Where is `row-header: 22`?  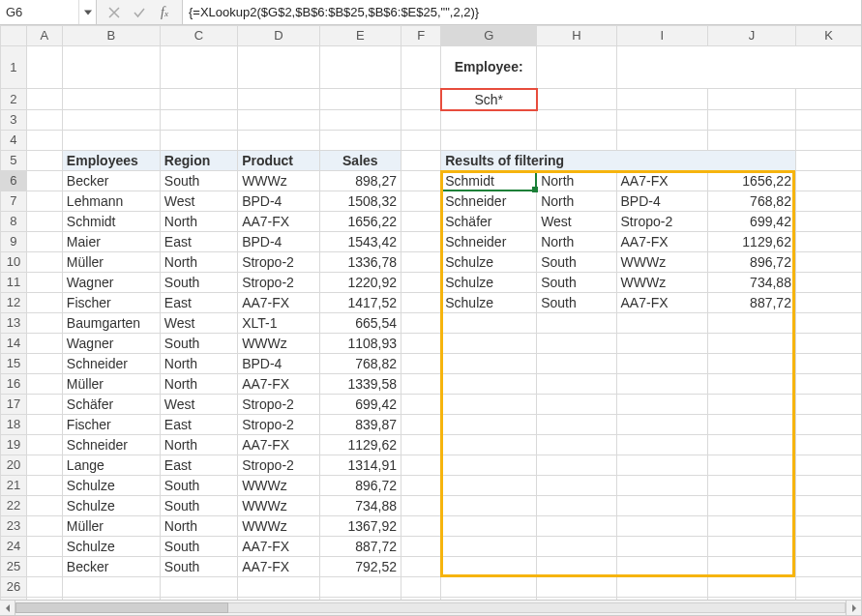
row-header: 22 is located at coordinates (14, 507).